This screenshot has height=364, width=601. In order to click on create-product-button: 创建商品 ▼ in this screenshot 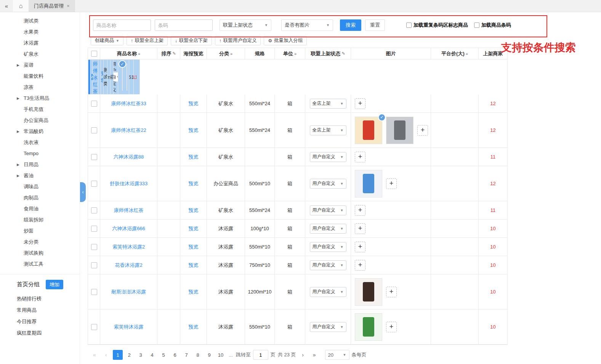, I will do `click(107, 40)`.